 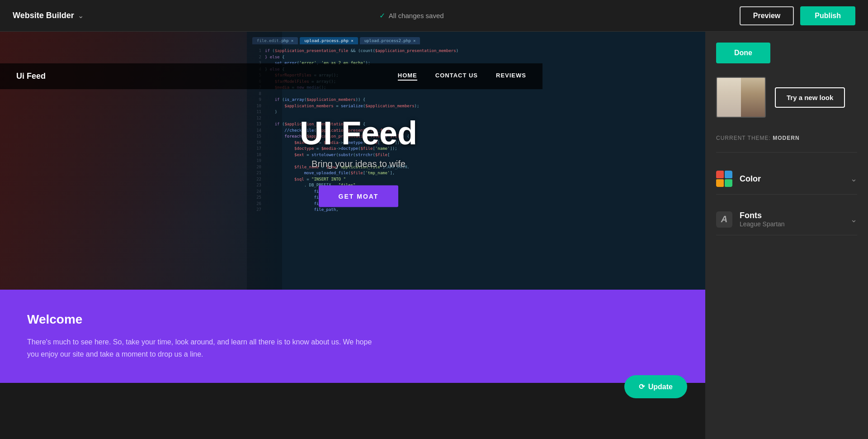 What do you see at coordinates (457, 76) in the screenshot?
I see `nav-link-contact: CONTACT US` at bounding box center [457, 76].